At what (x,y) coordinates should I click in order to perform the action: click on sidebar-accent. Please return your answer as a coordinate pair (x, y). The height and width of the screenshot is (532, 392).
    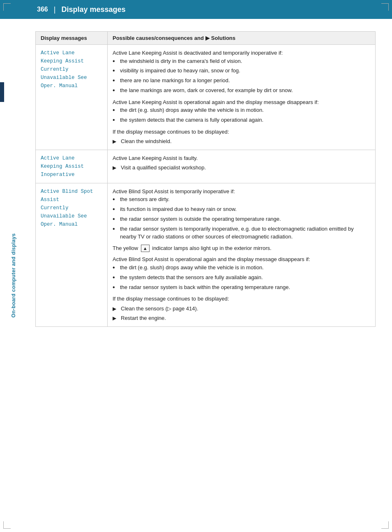
    Looking at the image, I should click on (2, 92).